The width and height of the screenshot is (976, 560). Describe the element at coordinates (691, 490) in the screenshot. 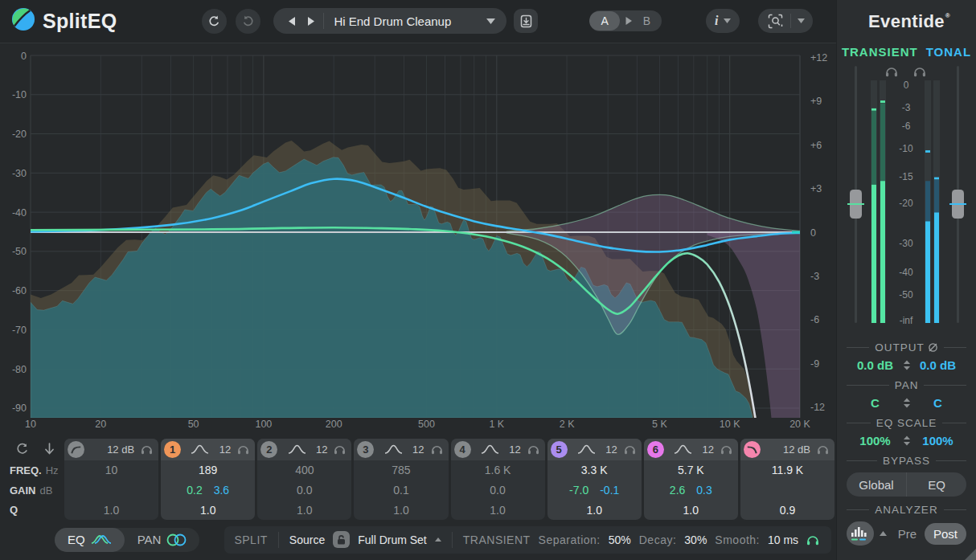

I see `band-gain-cell: 2.60.3` at that location.